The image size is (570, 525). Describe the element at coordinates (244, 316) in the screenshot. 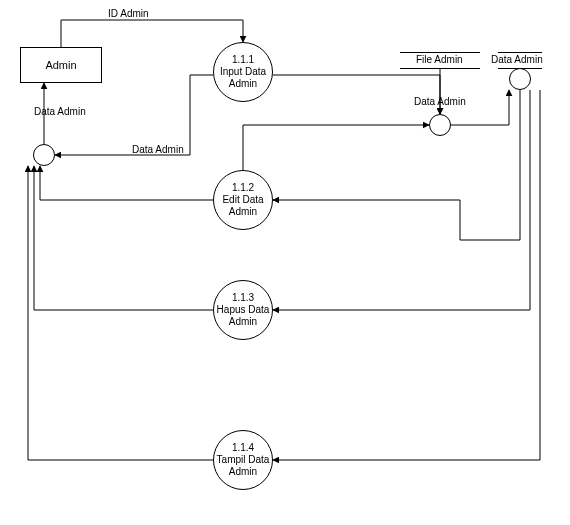

I see `process-name: Hapus Data Admin` at that location.